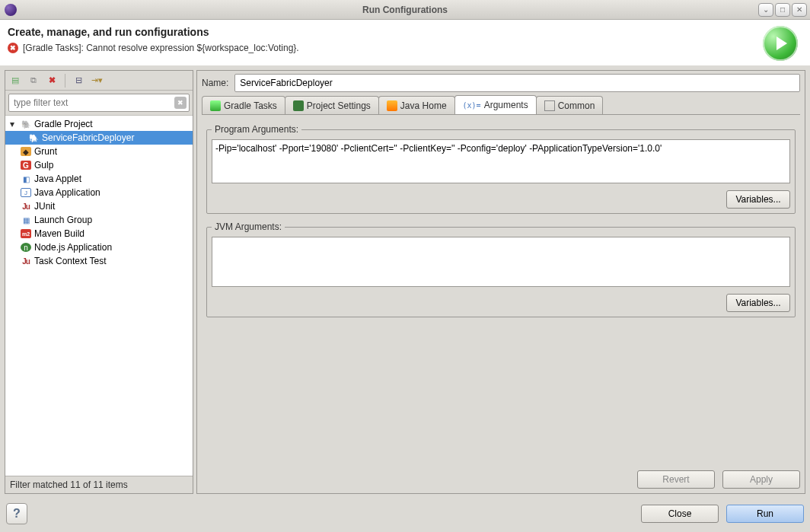 The width and height of the screenshot is (810, 532). Describe the element at coordinates (392, 106) in the screenshot. I see `java-home-icon` at that location.